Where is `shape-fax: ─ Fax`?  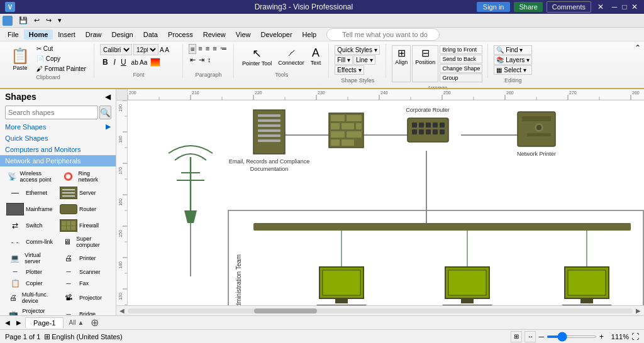
shape-fax: ─ Fax is located at coordinates (84, 283).